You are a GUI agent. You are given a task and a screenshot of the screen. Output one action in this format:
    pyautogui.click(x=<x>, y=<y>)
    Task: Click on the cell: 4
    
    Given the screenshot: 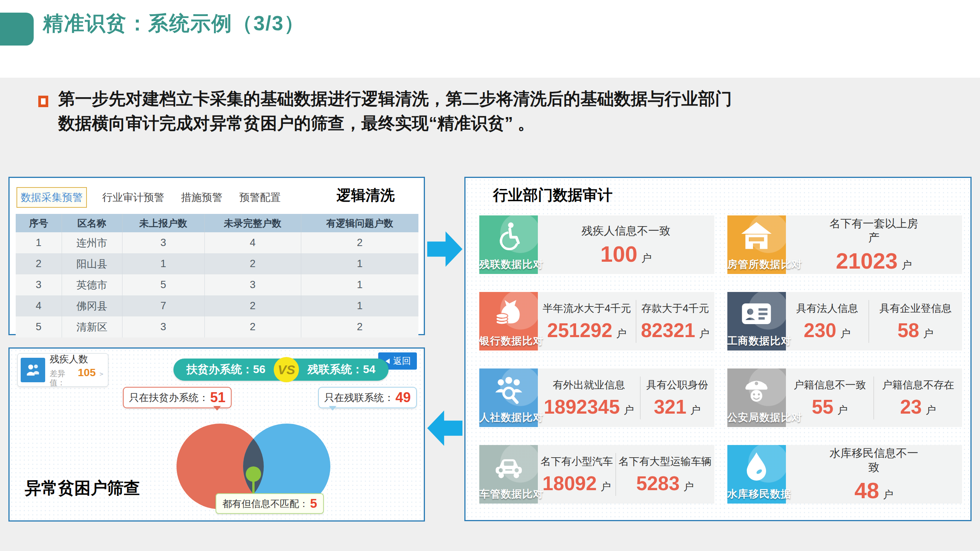 What is the action you would take?
    pyautogui.click(x=253, y=243)
    